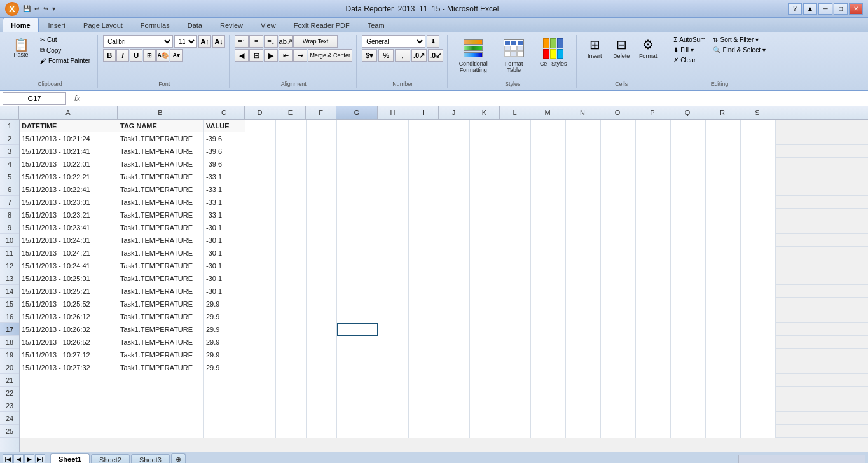  I want to click on tab-review: Review, so click(231, 25).